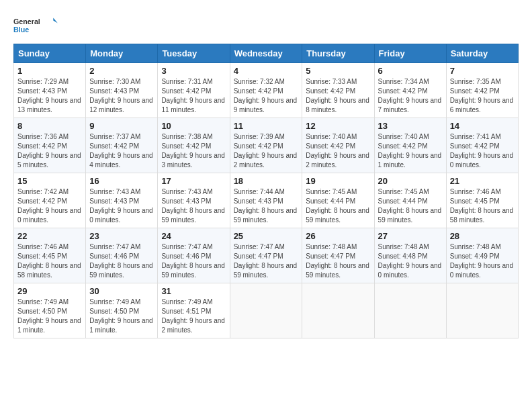 This screenshot has height=411, width=532. What do you see at coordinates (193, 146) in the screenshot?
I see `calendar-cell: 10 Sunrise: 7:38 AM Sunset: 4:42 PM Dayl…` at bounding box center [193, 146].